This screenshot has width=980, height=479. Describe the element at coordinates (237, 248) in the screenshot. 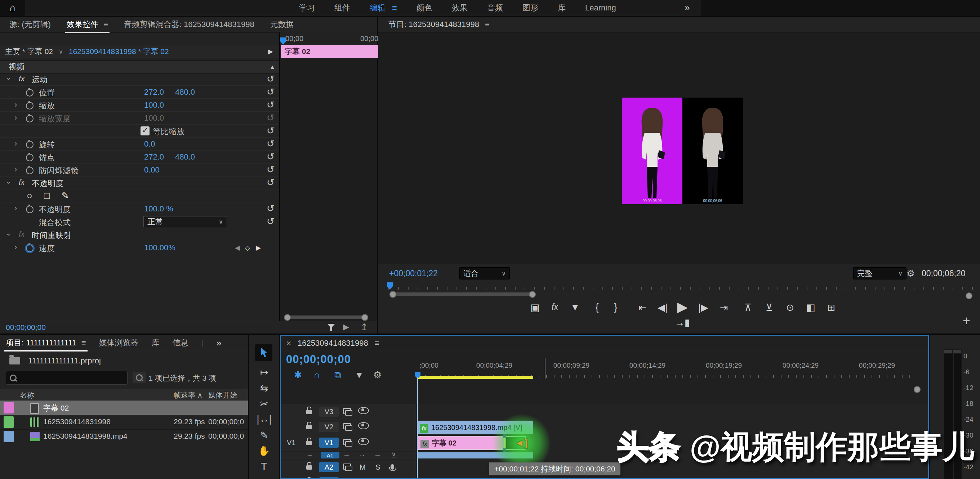

I see `prev-keyframe-icon: ◀` at that location.